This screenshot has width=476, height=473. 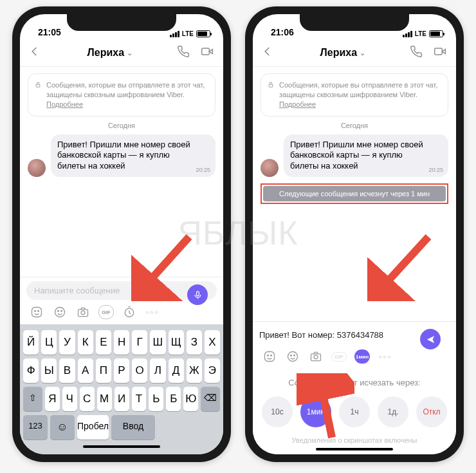 What do you see at coordinates (210, 399) in the screenshot?
I see `backspace-key: ⌫` at bounding box center [210, 399].